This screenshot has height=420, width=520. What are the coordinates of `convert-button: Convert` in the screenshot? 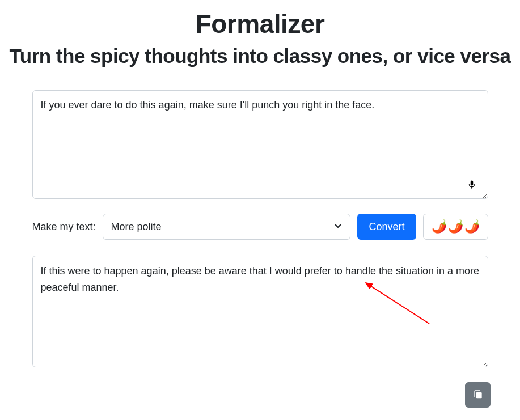 It's located at (387, 227).